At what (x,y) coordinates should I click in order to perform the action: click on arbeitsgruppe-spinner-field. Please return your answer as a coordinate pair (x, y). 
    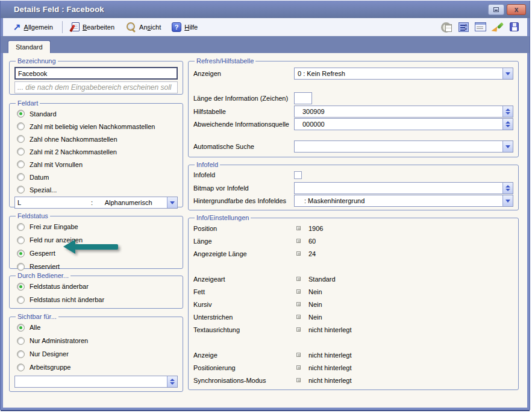
    Looking at the image, I should click on (96, 382).